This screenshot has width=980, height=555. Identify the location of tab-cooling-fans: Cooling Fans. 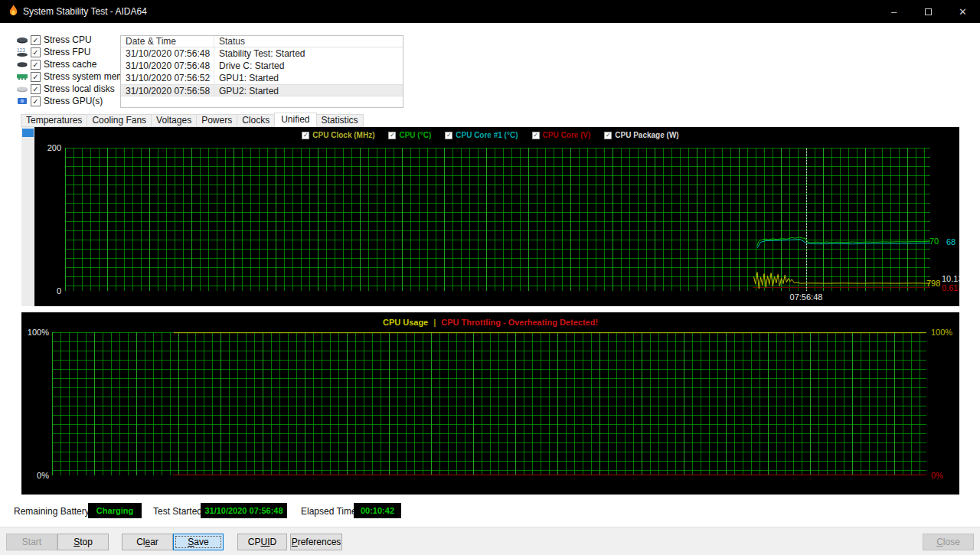
(119, 121).